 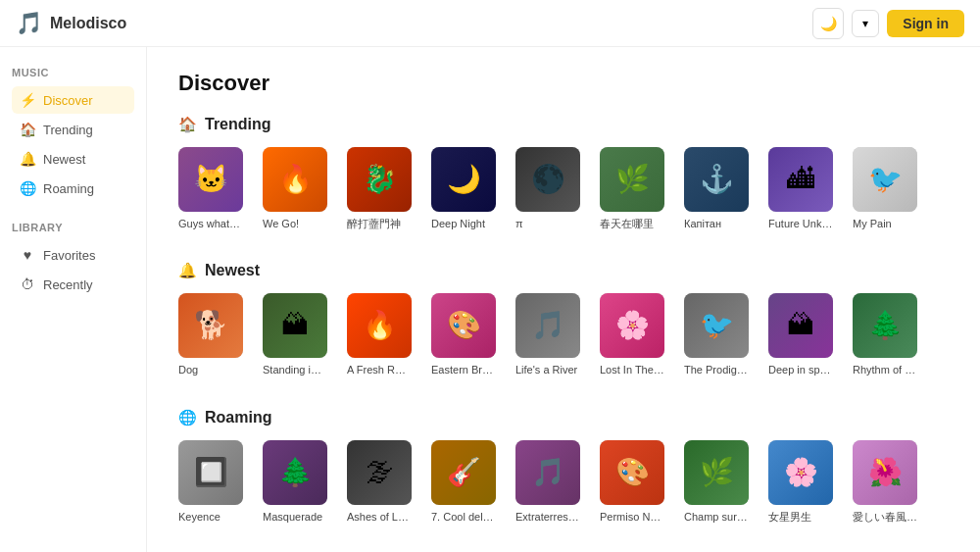 What do you see at coordinates (564, 125) in the screenshot?
I see `section-header-trending: 🏠Trending` at bounding box center [564, 125].